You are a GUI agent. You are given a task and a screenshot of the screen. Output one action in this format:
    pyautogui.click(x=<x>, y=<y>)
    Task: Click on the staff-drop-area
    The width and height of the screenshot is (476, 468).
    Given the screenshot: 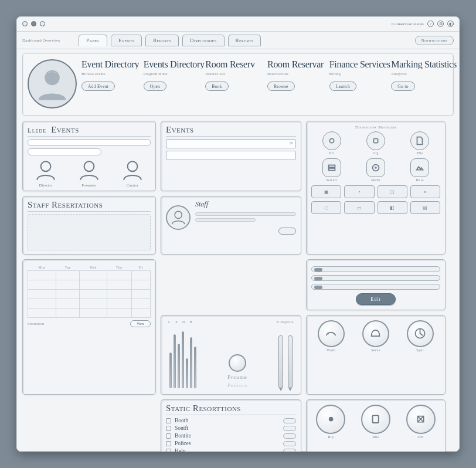 What is the action you would take?
    pyautogui.click(x=89, y=232)
    